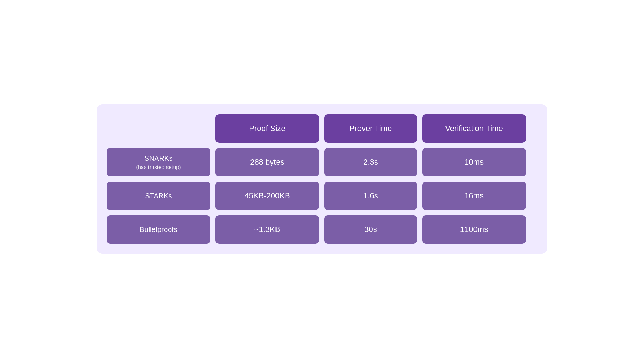 Image resolution: width=644 pixels, height=358 pixels. I want to click on starks-proof-size: 45KB-200KB, so click(267, 196).